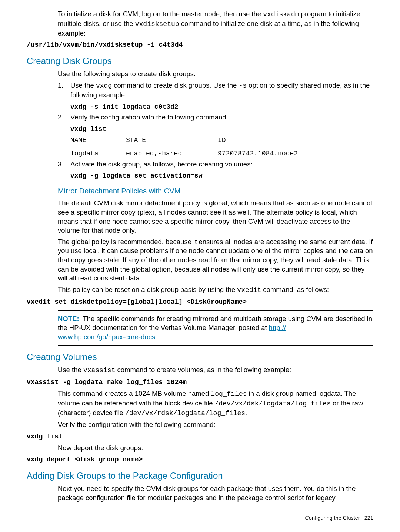 The height and width of the screenshot is (532, 400). Describe the element at coordinates (277, 328) in the screenshot. I see `note-link-part1: http://` at that location.